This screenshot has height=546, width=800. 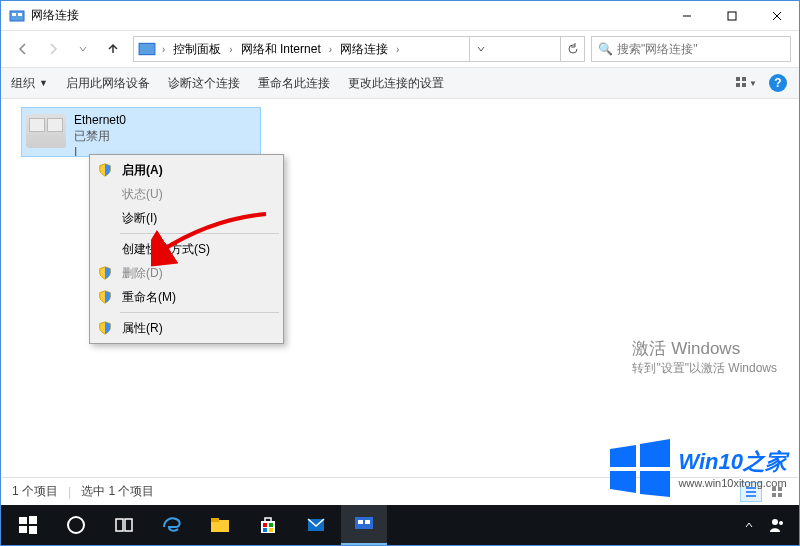 I want to click on adapter-label: Ethernet0 已禁用 I, so click(x=100, y=136).